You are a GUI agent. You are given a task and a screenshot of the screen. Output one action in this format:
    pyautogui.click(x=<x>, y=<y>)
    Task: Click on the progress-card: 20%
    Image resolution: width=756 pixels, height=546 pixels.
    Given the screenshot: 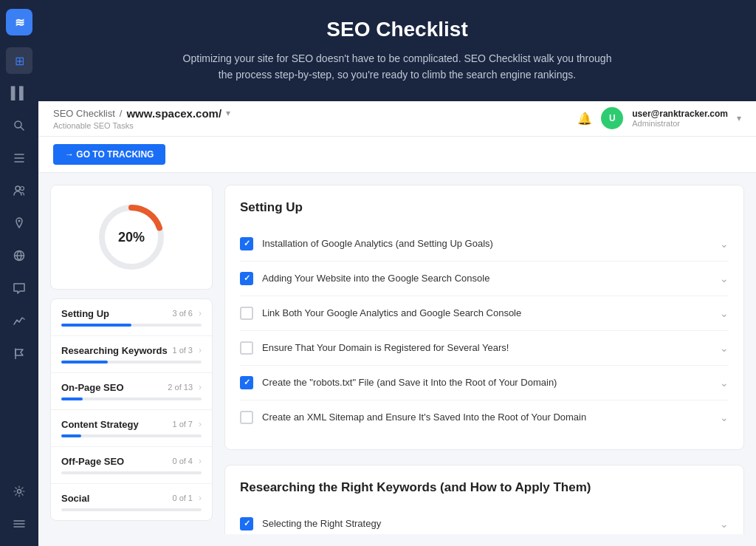 What is the action you would take?
    pyautogui.click(x=131, y=237)
    